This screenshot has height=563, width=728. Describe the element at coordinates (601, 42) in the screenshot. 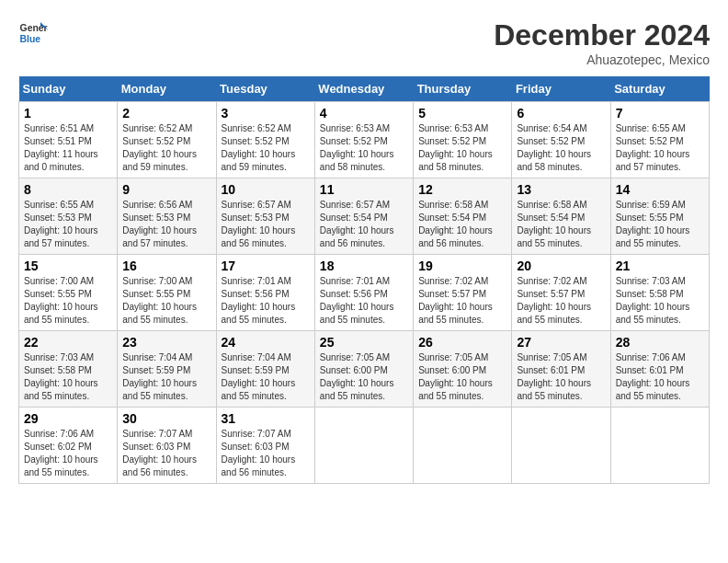

I see `title-block: December 2024 Ahuazotepec, Mexico` at that location.